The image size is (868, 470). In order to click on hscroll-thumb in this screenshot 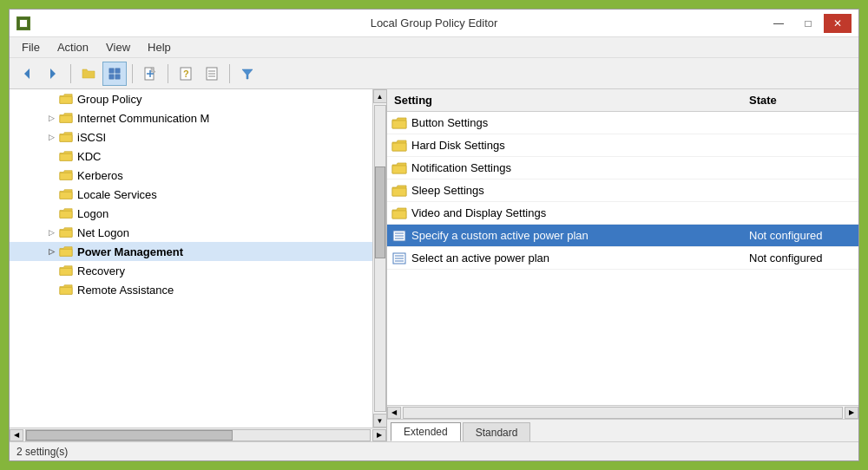, I will do `click(129, 435)`.